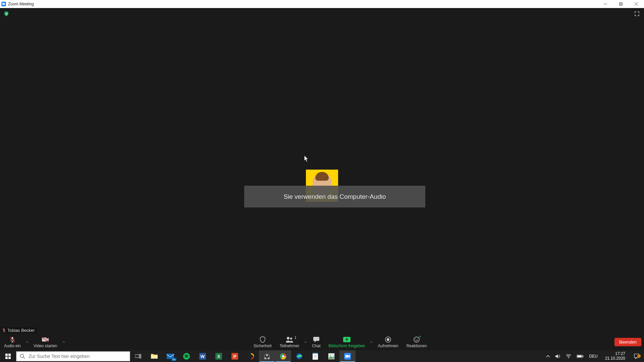 The height and width of the screenshot is (362, 644). Describe the element at coordinates (12, 346) in the screenshot. I see `join-audio-label: Audio ein` at that location.